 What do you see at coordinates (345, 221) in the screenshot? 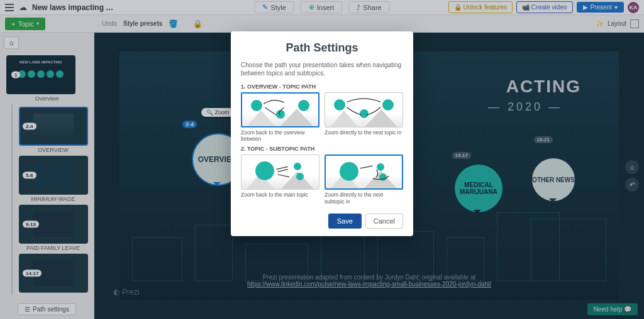
I see `save-button: Save` at bounding box center [345, 221].